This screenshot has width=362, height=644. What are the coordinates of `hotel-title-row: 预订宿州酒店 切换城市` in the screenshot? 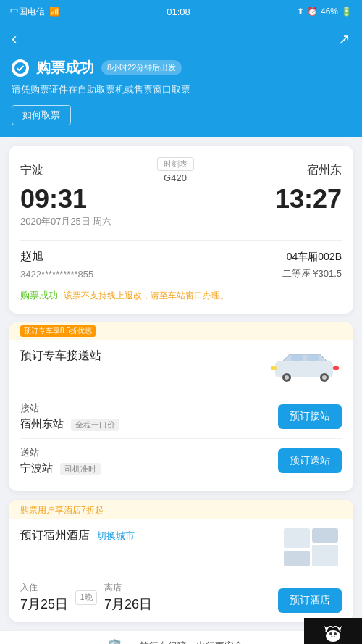 It's located at (181, 550).